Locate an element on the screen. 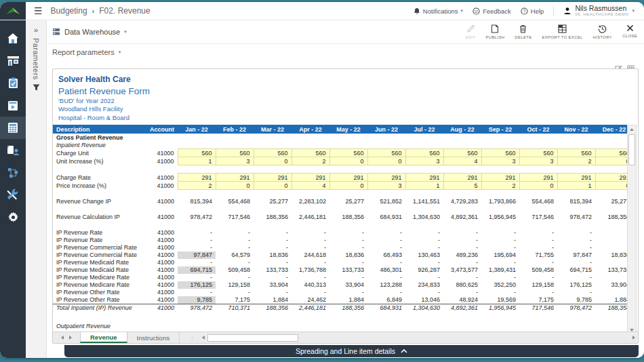 The image size is (644, 362). table-row: Charge Rate41000291291291291291291291291… is located at coordinates (340, 178).